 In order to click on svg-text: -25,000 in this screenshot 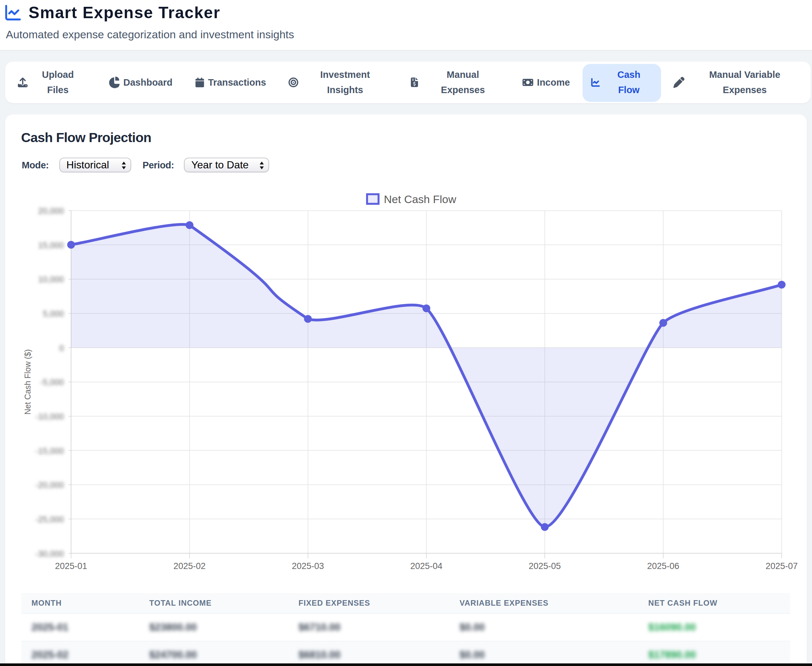, I will do `click(50, 519)`.